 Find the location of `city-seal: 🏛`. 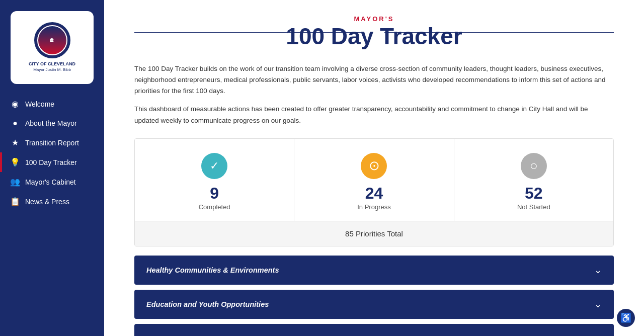

city-seal: 🏛 is located at coordinates (52, 40).